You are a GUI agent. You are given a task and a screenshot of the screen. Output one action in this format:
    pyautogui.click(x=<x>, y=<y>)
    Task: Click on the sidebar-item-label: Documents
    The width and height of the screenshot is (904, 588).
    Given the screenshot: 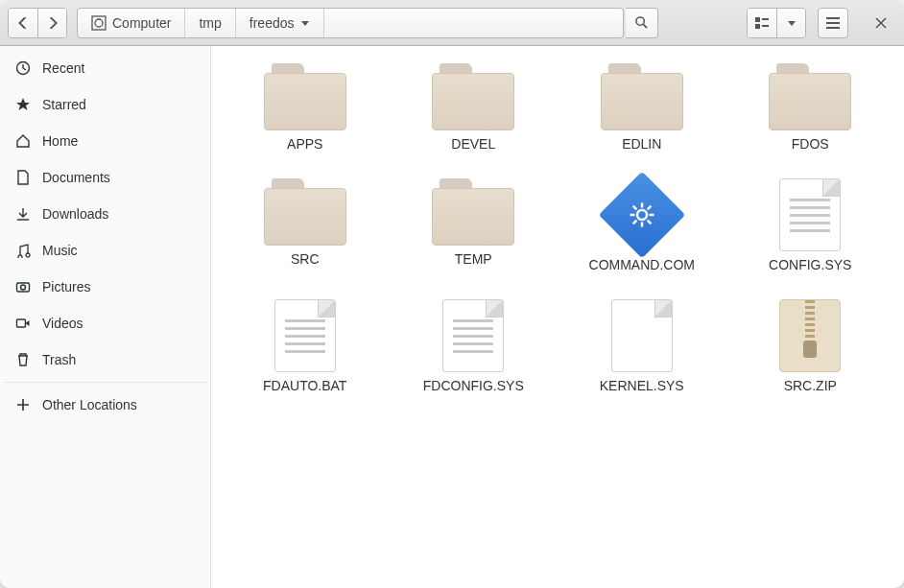 What is the action you would take?
    pyautogui.click(x=77, y=177)
    